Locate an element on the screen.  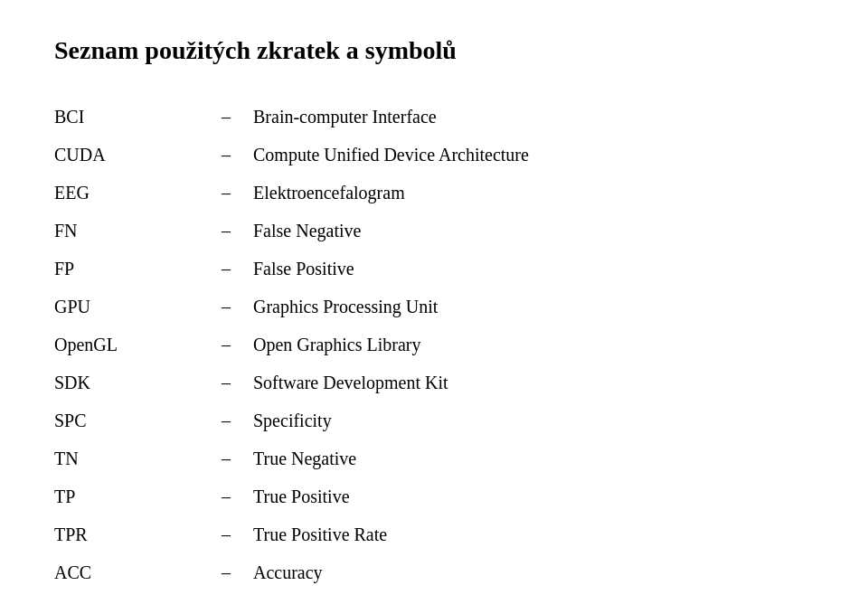
abbreviation-abbr: CUDA is located at coordinates (127, 155).